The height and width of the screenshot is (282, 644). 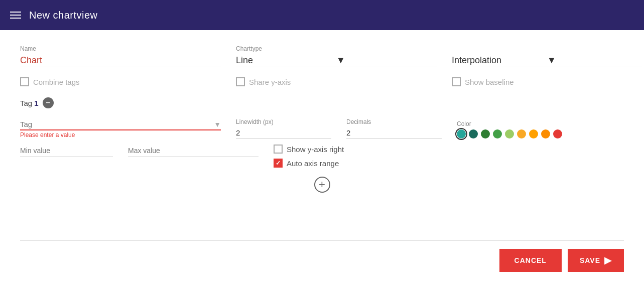 What do you see at coordinates (120, 84) in the screenshot?
I see `combine-tags-col: Combine tags` at bounding box center [120, 84].